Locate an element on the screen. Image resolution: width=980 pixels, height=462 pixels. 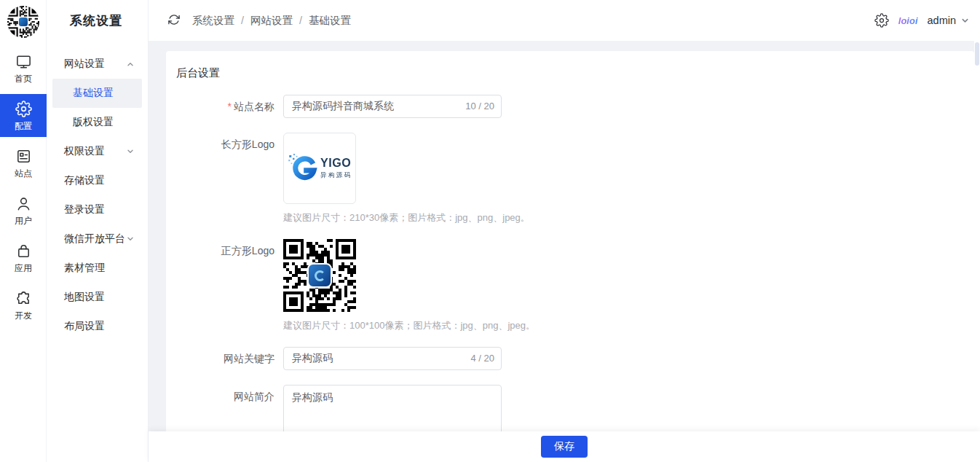
site-name-input is located at coordinates (392, 106).